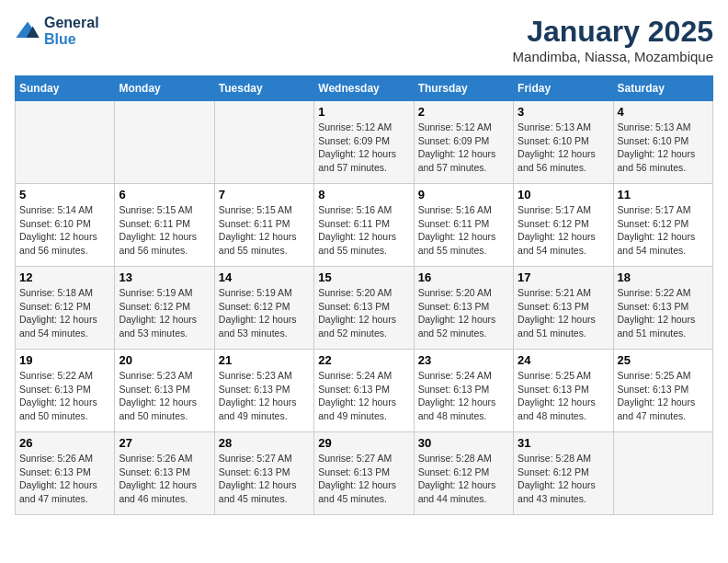 The height and width of the screenshot is (563, 728). What do you see at coordinates (613, 40) in the screenshot?
I see `title-area: January 2025 Mandimba, Niassa, Mozambiqu…` at bounding box center [613, 40].